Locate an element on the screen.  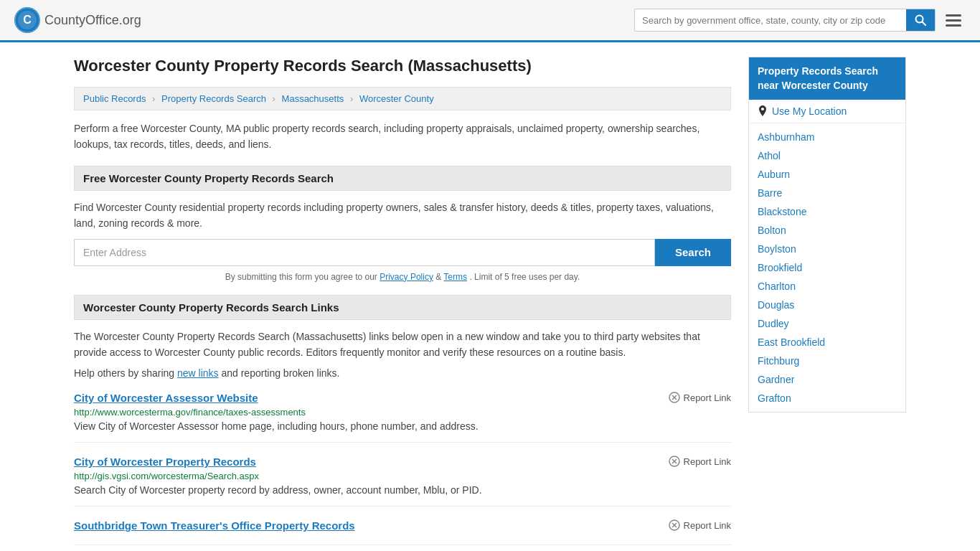
use-my-location-link: Use My Location is located at coordinates (809, 111).